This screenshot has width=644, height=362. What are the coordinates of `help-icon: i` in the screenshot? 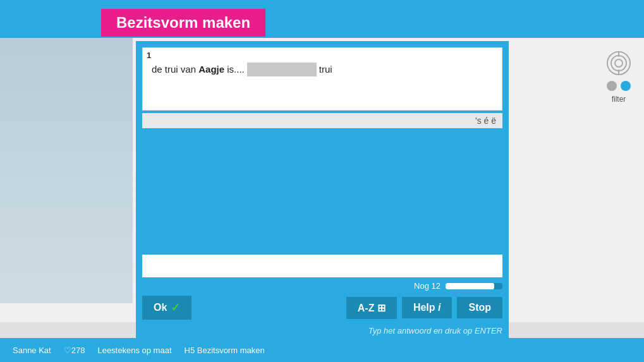 It's located at (439, 307).